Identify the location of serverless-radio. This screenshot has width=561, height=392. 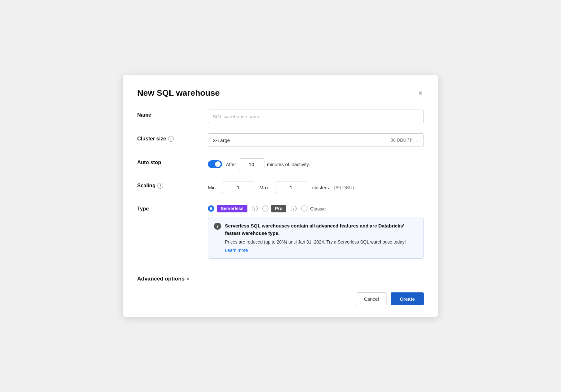
(211, 209).